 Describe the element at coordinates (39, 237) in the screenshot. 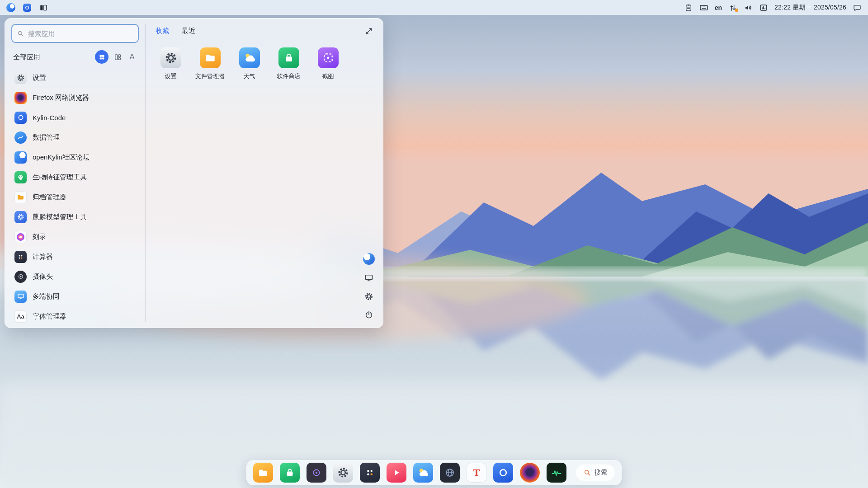

I see `app-label: 刻录` at that location.